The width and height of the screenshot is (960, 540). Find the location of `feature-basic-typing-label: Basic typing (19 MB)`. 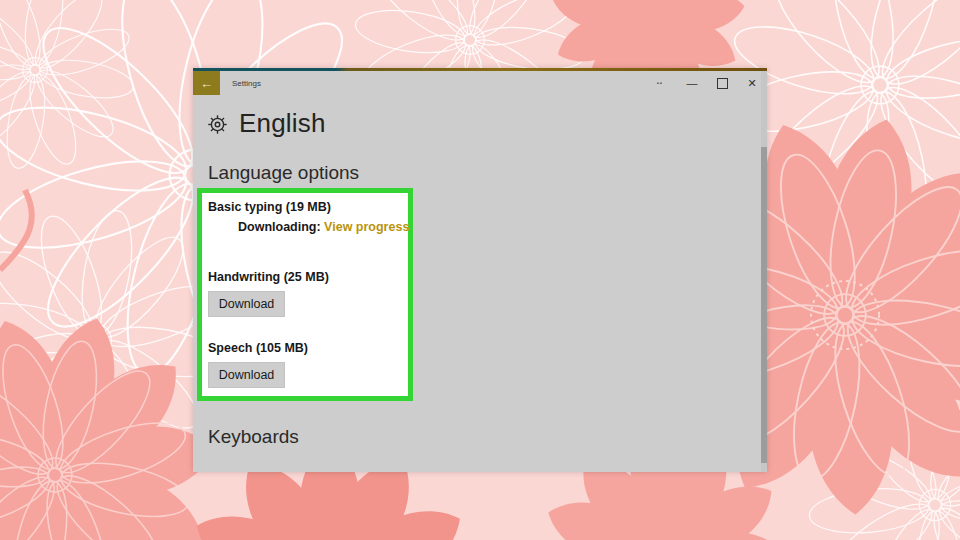

feature-basic-typing-label: Basic typing (19 MB) is located at coordinates (270, 207).